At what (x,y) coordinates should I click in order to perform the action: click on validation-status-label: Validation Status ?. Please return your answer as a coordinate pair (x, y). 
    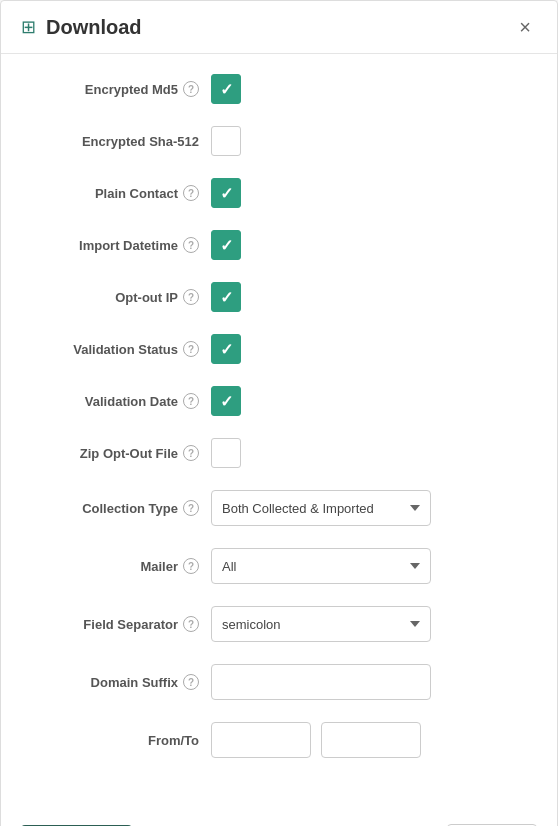
    Looking at the image, I should click on (121, 349).